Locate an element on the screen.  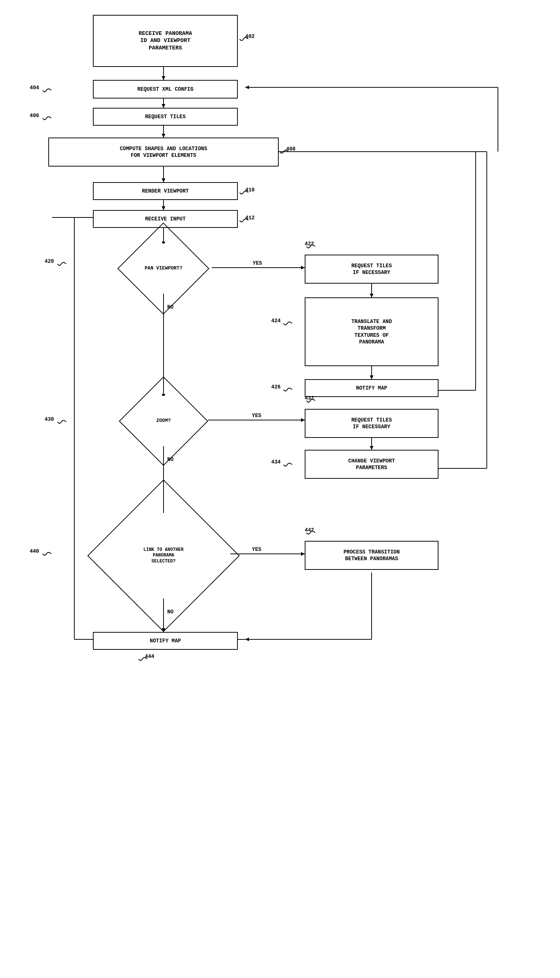
link-panorama-diamond: LINK TO ANOTHERPANORAMASELECTED? is located at coordinates (163, 556).